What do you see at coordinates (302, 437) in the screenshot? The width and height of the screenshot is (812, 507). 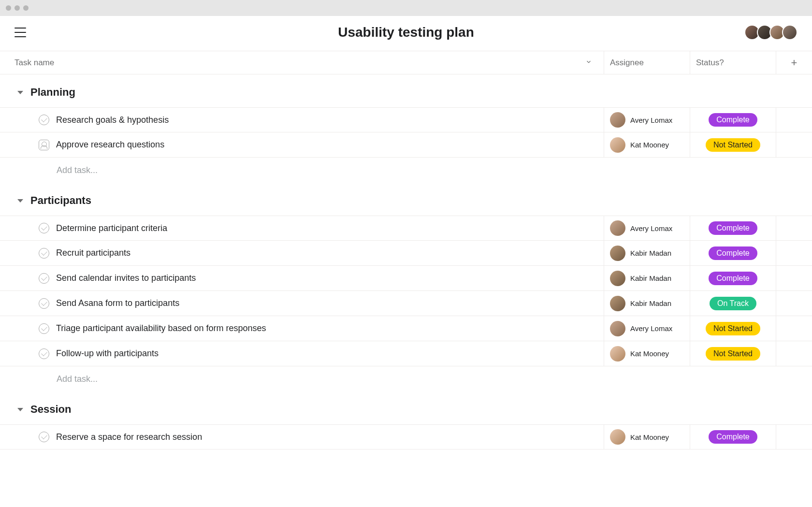 I see `task-main: Reserve a space for research session` at bounding box center [302, 437].